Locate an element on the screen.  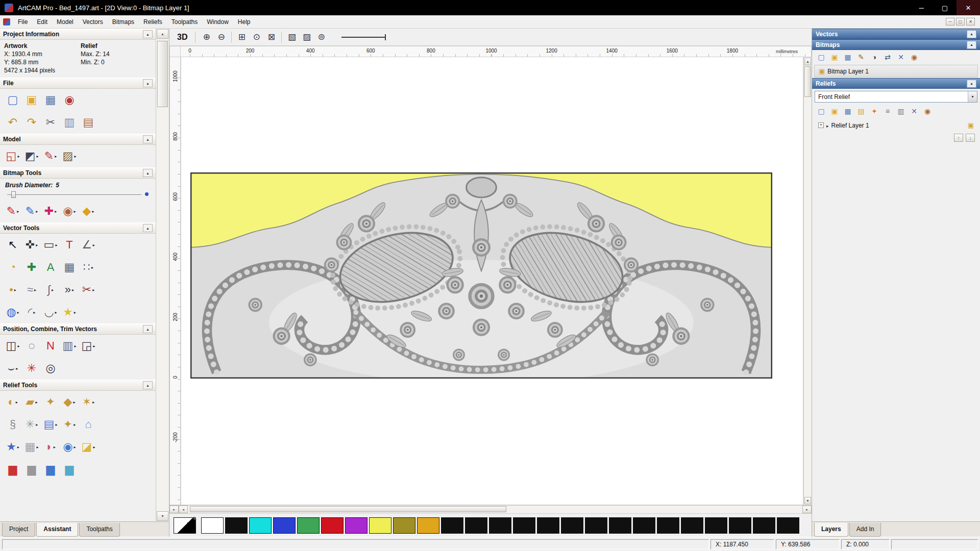
adjust-bitmap-icon: ◑ is located at coordinates (874, 57).